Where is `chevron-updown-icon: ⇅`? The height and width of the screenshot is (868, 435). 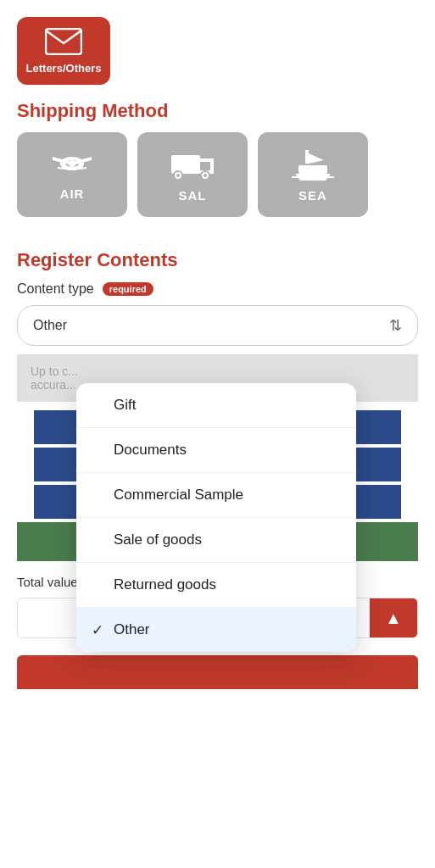
chevron-updown-icon: ⇅ is located at coordinates (395, 326).